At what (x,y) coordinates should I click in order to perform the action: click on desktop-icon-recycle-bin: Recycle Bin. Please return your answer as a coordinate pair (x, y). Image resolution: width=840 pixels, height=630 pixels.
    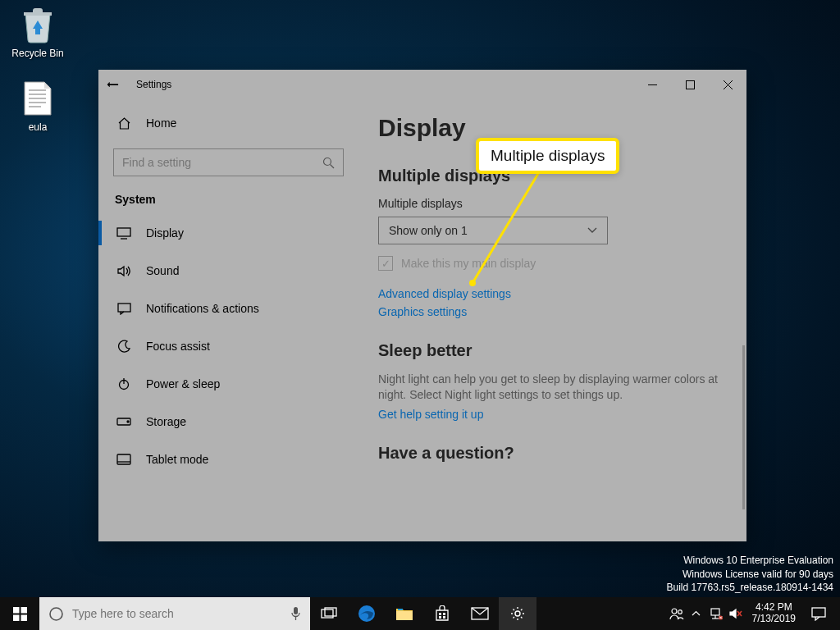
    Looking at the image, I should click on (38, 32).